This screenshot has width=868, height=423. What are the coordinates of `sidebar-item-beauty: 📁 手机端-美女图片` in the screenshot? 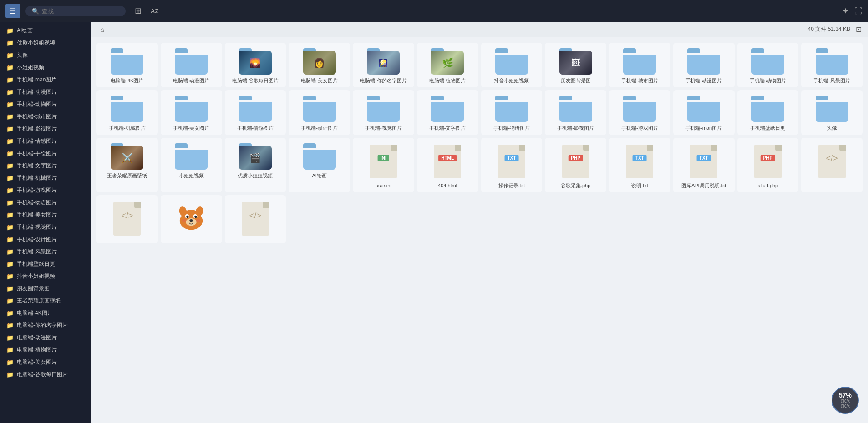 It's located at (46, 215).